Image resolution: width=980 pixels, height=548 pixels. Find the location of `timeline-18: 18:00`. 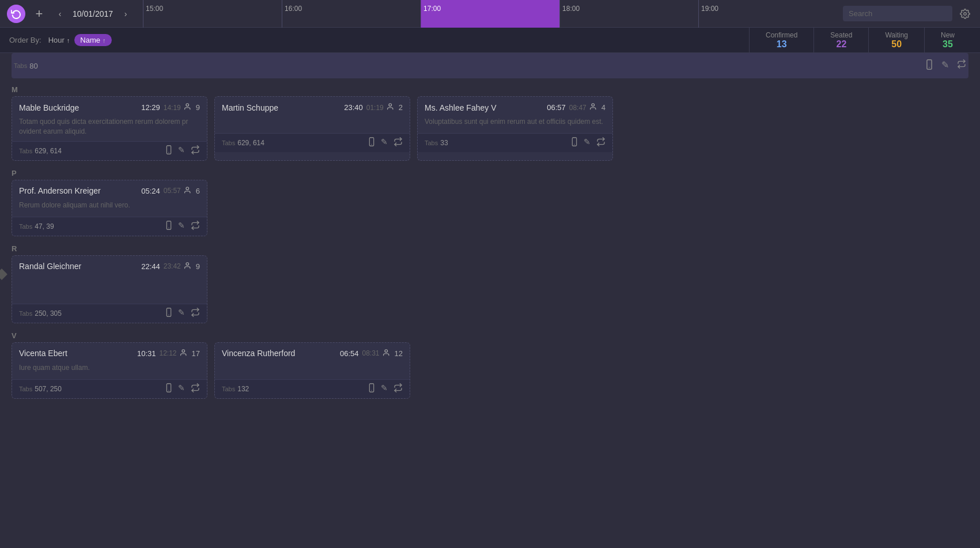

timeline-18: 18:00 is located at coordinates (629, 14).